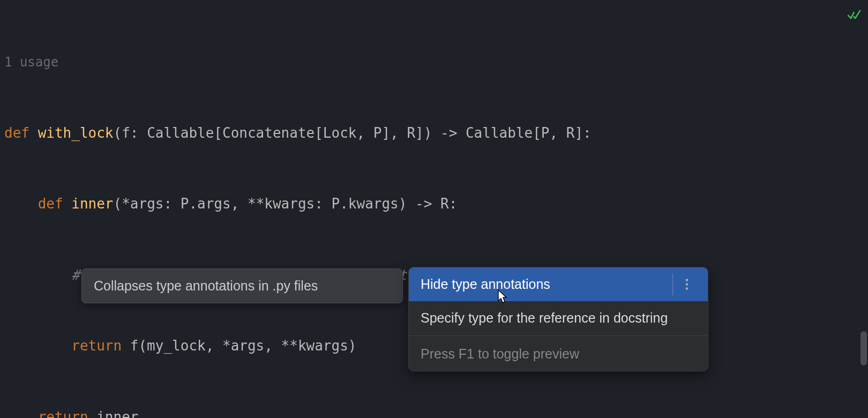  What do you see at coordinates (114, 414) in the screenshot?
I see `code-text: inner` at bounding box center [114, 414].